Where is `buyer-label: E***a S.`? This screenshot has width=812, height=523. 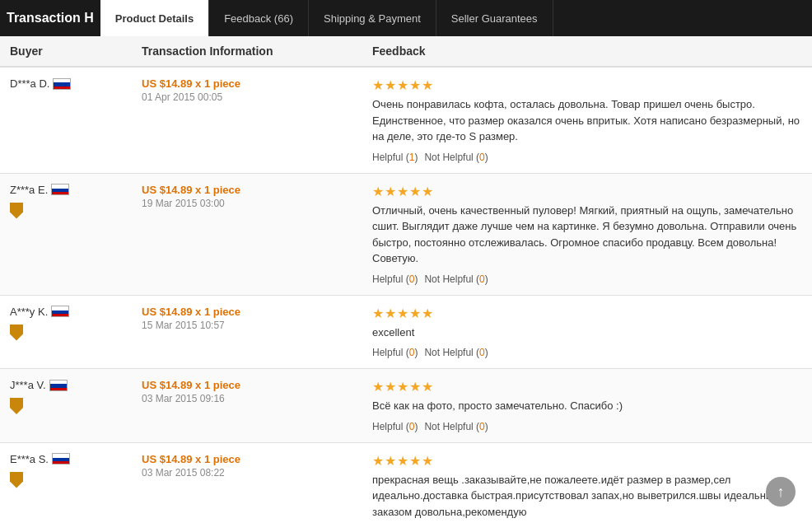
buyer-label: E***a S. is located at coordinates (30, 460).